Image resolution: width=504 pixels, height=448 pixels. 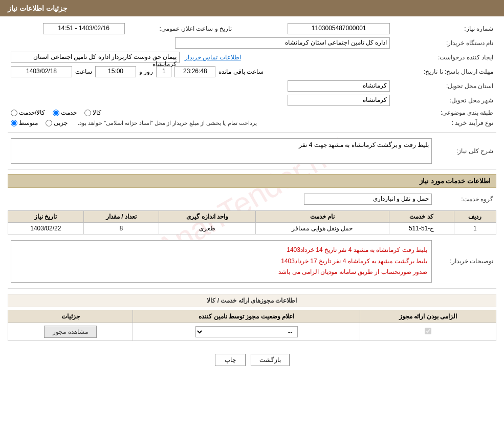 What do you see at coordinates (247, 332) in the screenshot?
I see `permit-status-cell: --` at bounding box center [247, 332].